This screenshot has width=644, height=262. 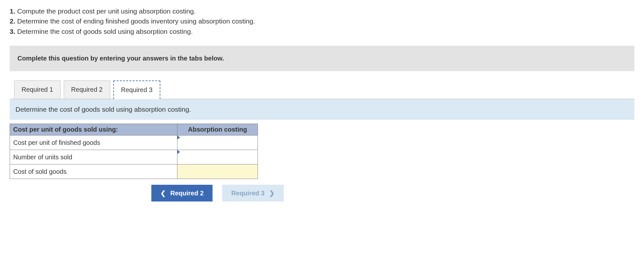 What do you see at coordinates (134, 151) in the screenshot?
I see `answer-table: Cost per unit of goods sold using: Absor…` at bounding box center [134, 151].